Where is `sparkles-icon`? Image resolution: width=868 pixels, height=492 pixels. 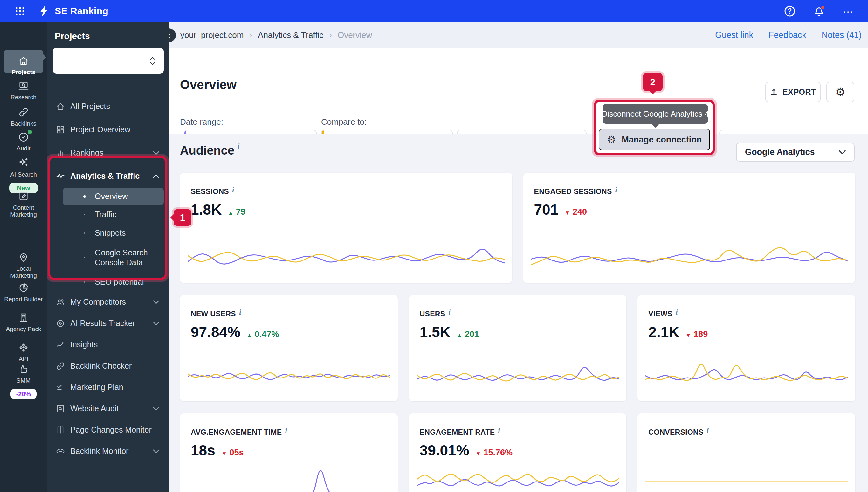
sparkles-icon is located at coordinates (24, 163).